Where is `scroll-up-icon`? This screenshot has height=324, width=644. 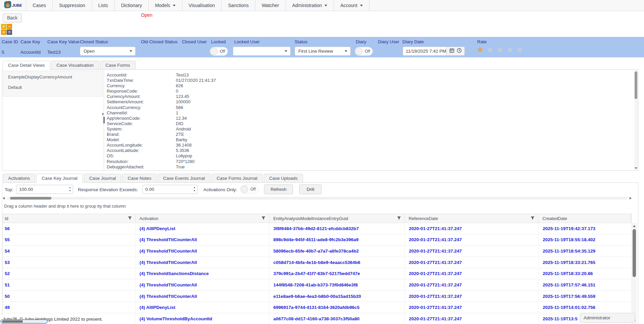 scroll-up-icon is located at coordinates (634, 226).